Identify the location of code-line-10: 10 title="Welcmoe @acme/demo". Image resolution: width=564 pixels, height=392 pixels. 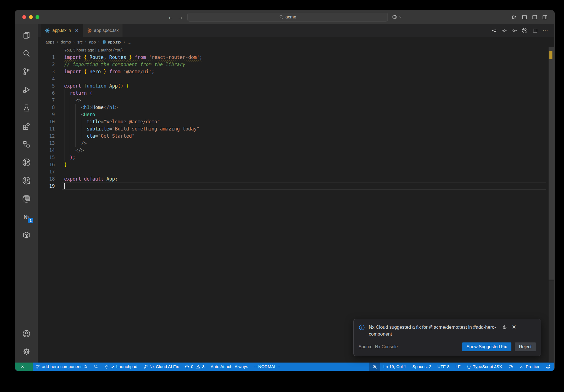
(296, 122).